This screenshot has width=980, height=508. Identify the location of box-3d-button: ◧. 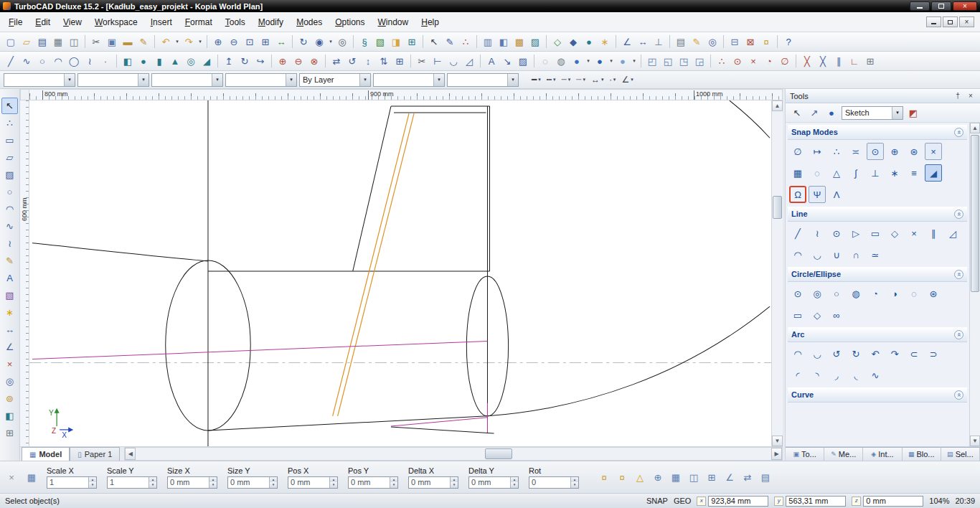
(128, 61).